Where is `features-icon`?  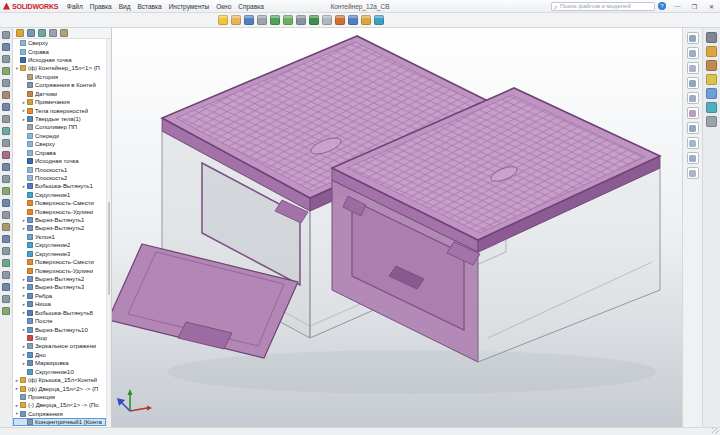
features-icon is located at coordinates (353, 20).